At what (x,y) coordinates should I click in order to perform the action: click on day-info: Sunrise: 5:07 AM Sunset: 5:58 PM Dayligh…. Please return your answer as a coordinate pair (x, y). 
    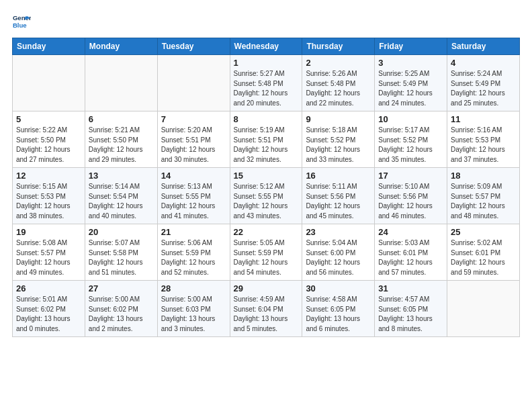
    Looking at the image, I should click on (121, 258).